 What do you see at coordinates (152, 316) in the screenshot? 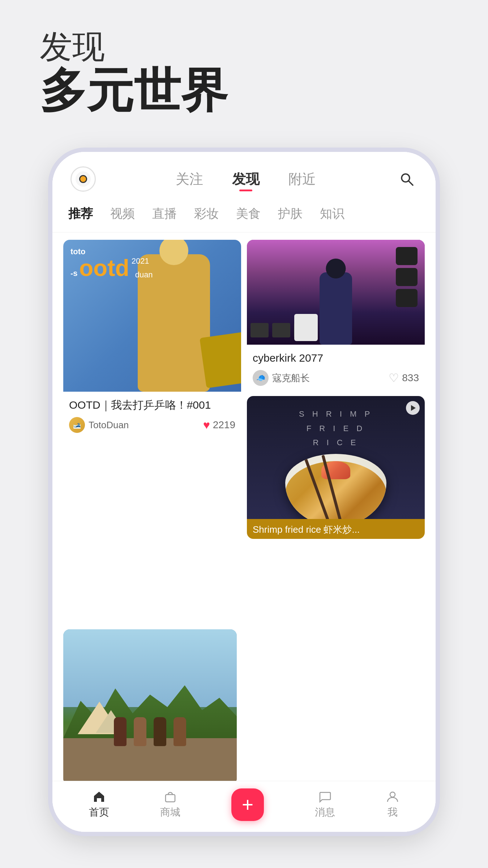
I see `card-ootd-image: toto -s ootd 2021 duan` at bounding box center [152, 316].